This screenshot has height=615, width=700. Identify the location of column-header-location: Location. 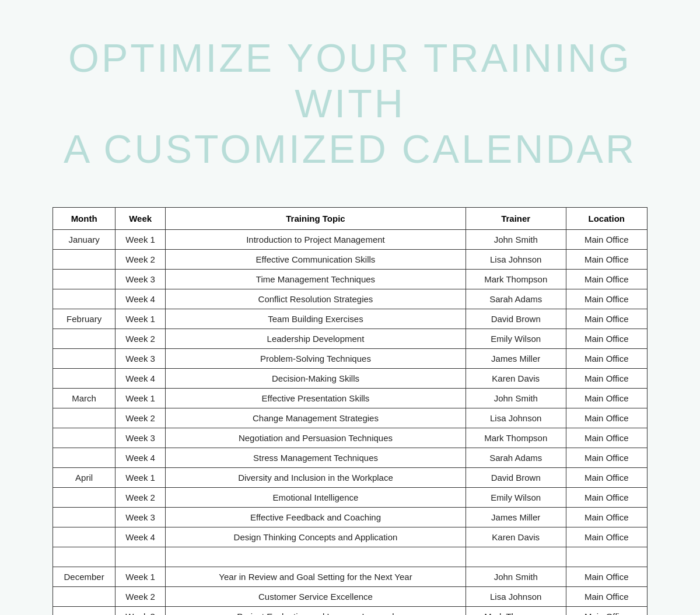
(607, 218).